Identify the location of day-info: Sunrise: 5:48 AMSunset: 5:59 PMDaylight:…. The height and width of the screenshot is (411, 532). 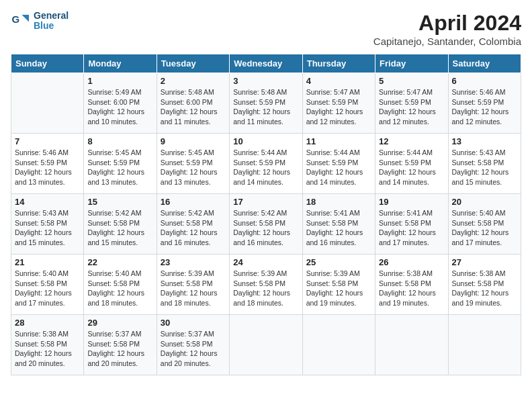
(266, 107).